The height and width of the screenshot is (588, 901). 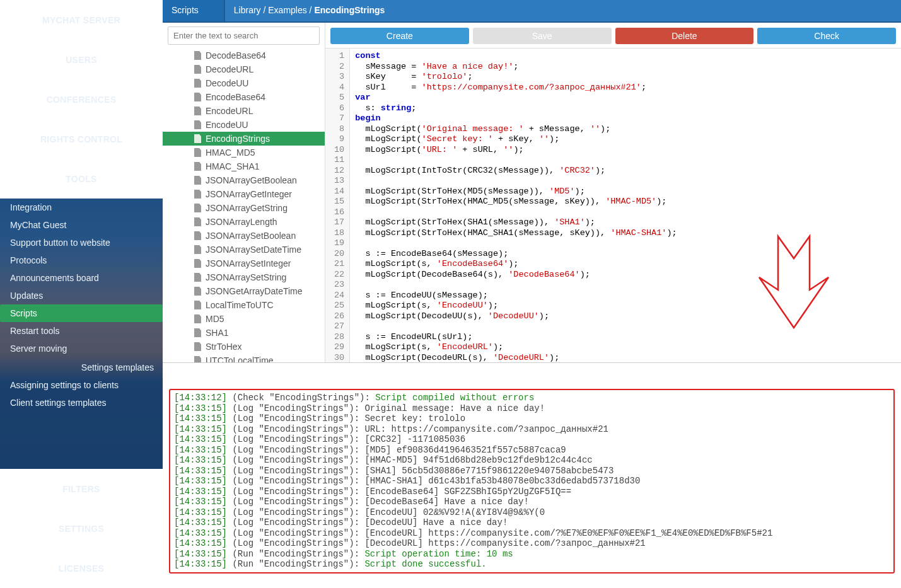 What do you see at coordinates (349, 10) in the screenshot?
I see `crumb-current: EncodingStrings` at bounding box center [349, 10].